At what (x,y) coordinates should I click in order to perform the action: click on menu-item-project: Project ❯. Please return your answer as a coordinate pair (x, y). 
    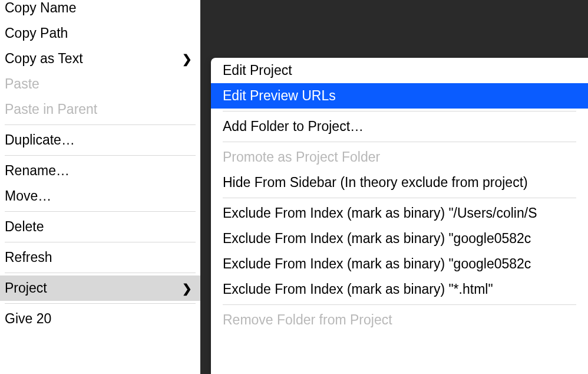
    Looking at the image, I should click on (100, 288).